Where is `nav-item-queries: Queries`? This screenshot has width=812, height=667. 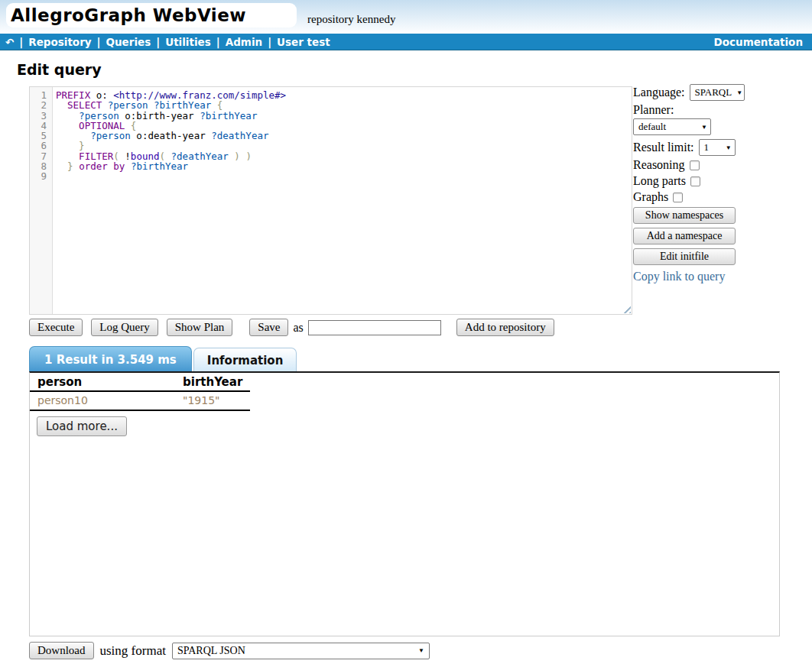 nav-item-queries: Queries is located at coordinates (128, 42).